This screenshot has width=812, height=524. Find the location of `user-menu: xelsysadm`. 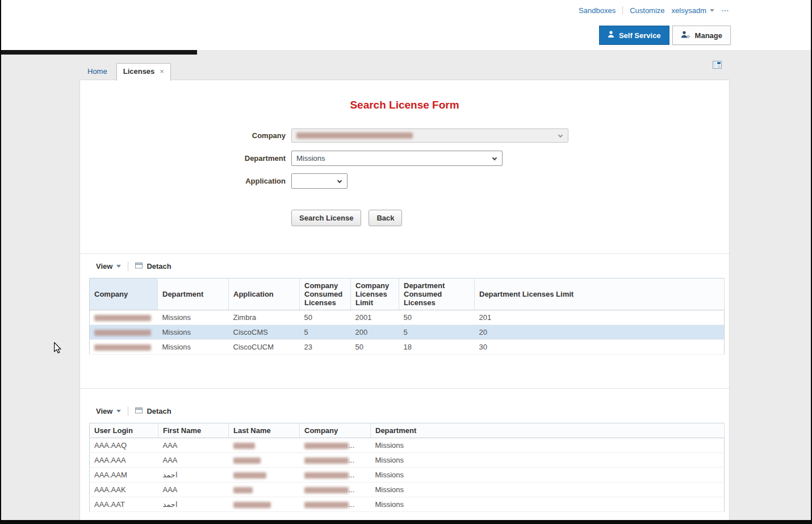

user-menu: xelsysadm is located at coordinates (693, 10).